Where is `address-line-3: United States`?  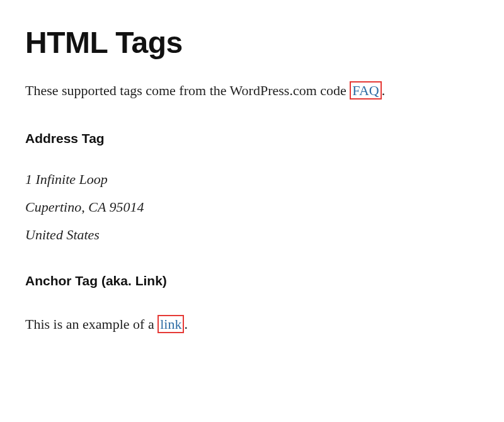 address-line-3: United States is located at coordinates (252, 235).